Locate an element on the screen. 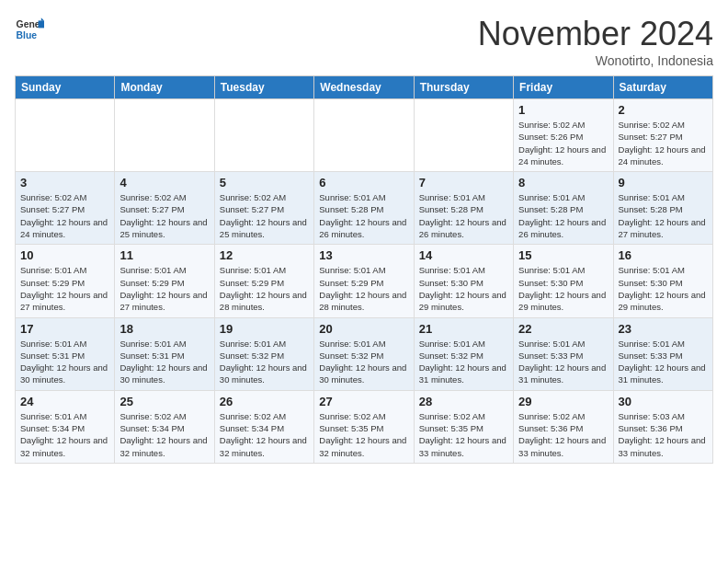  day-cell: 21Sunrise: 5:01 AM Sunset: 5:32 PM Dayli… is located at coordinates (463, 353).